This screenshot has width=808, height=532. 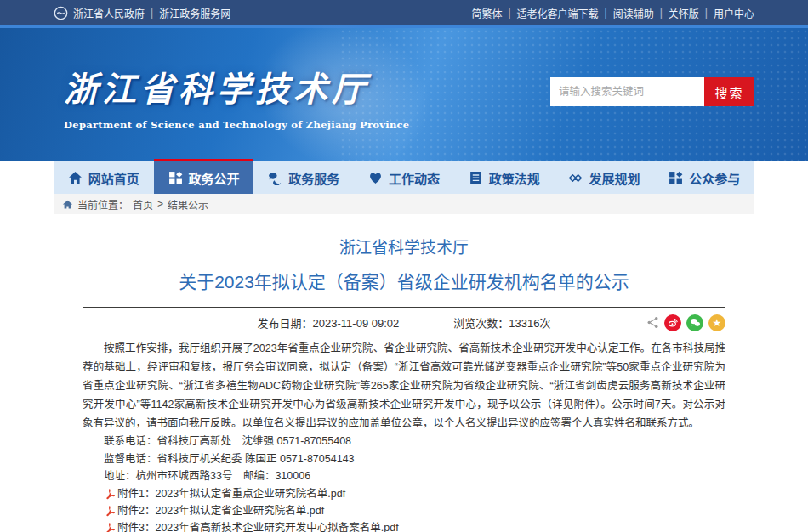 What do you see at coordinates (714, 178) in the screenshot?
I see `nav-label: 公众参与` at bounding box center [714, 178].